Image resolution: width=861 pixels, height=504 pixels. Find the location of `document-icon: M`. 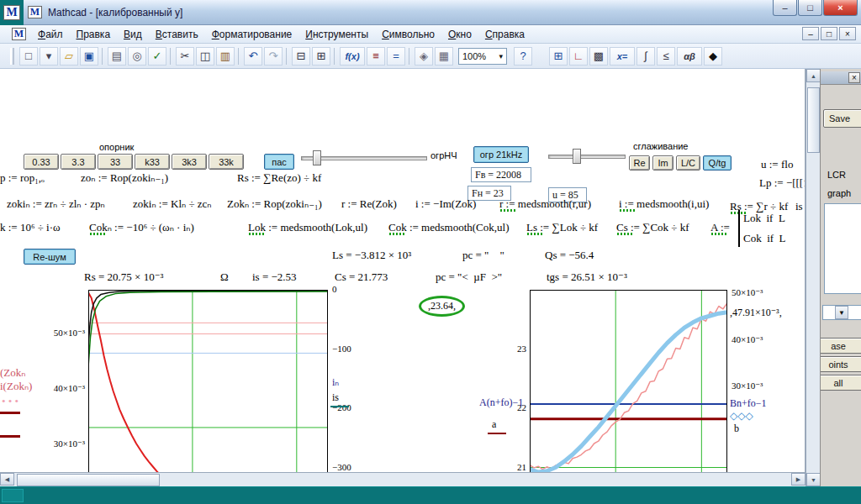

document-icon: M is located at coordinates (18, 34).